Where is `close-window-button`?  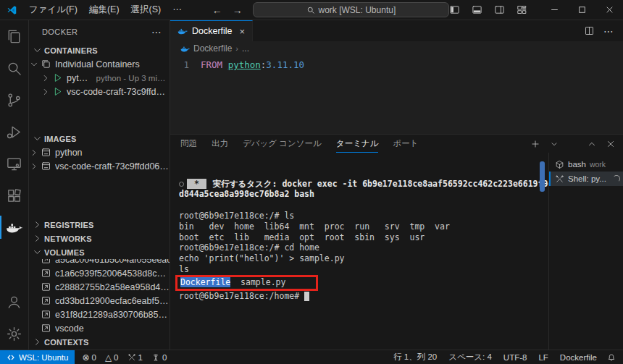
close-window-button is located at coordinates (609, 10).